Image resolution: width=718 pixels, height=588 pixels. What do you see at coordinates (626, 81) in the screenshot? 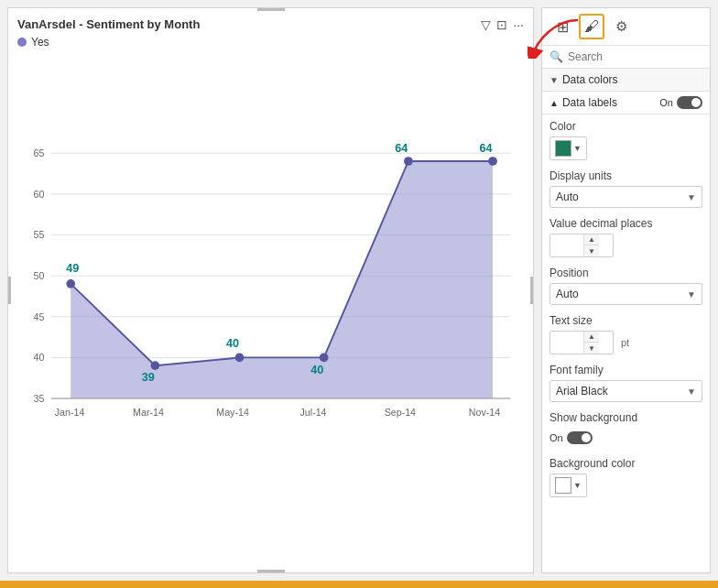
I see `data-colors-section: ▼ Data colors` at bounding box center [626, 81].